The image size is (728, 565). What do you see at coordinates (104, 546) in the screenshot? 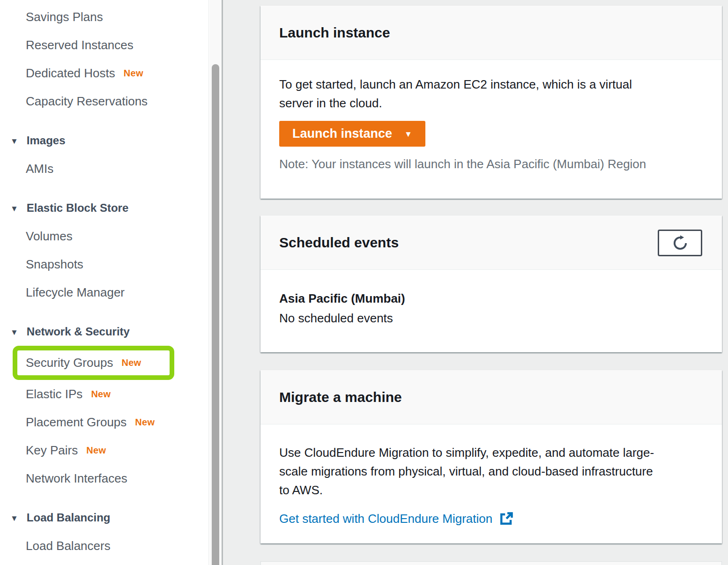
I see `sidebar-item-load-balancers: Load Balancers` at bounding box center [104, 546].